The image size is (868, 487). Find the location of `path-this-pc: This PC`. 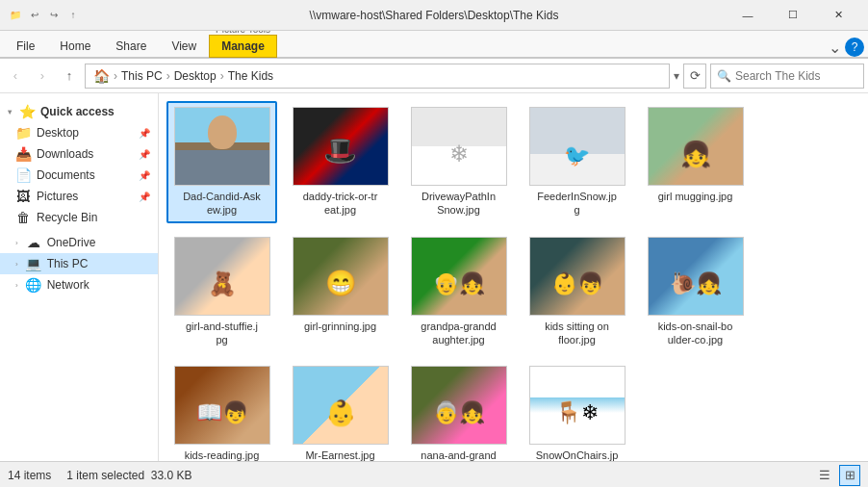

path-this-pc: This PC is located at coordinates (142, 76).